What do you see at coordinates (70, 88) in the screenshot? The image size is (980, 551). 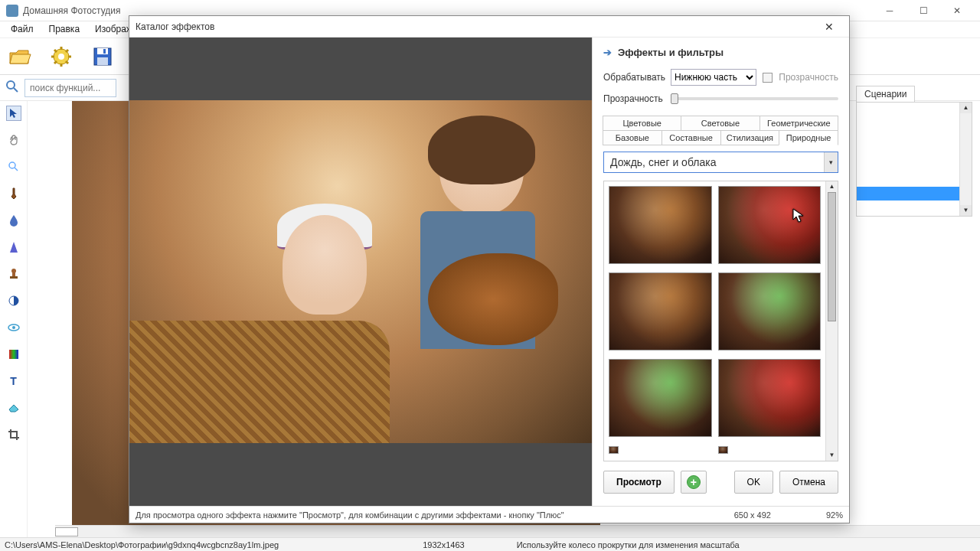 I see `search-input` at bounding box center [70, 88].